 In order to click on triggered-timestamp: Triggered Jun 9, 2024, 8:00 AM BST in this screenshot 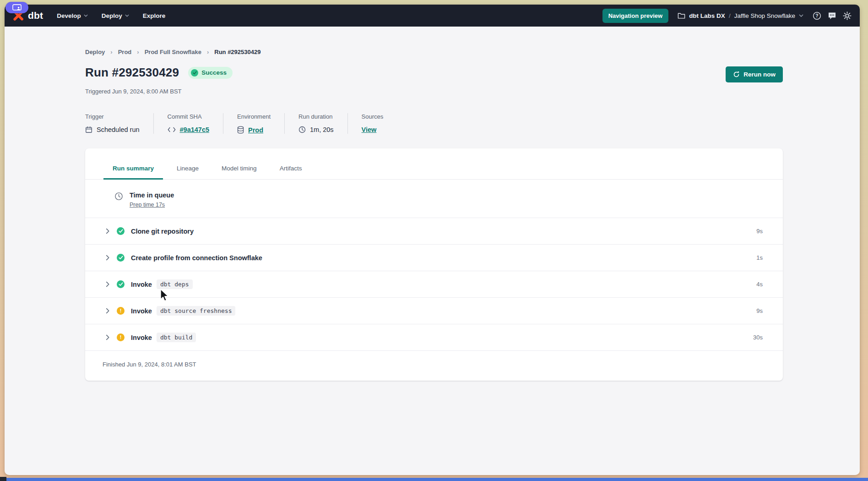, I will do `click(434, 92)`.